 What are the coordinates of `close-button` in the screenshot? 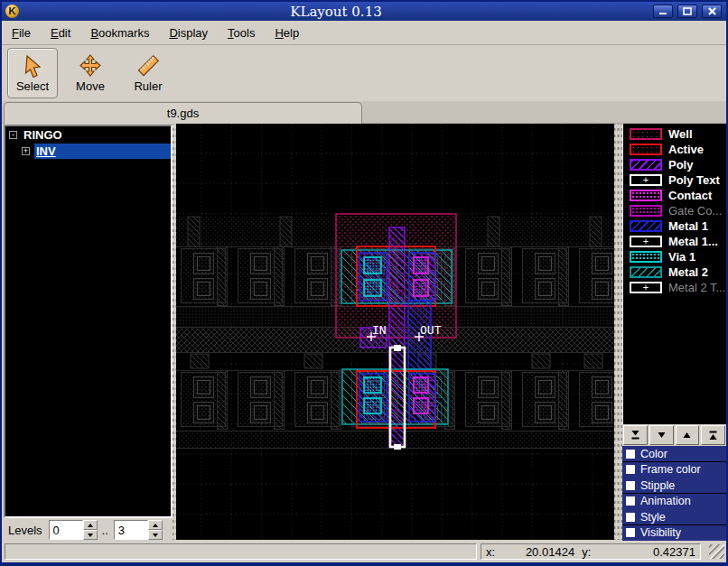 It's located at (712, 11).